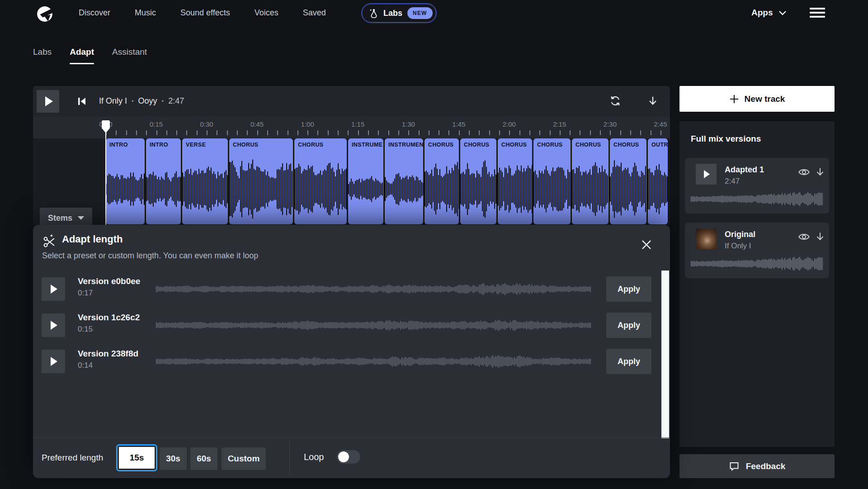  I want to click on card-subtitle: 2:47, so click(732, 181).